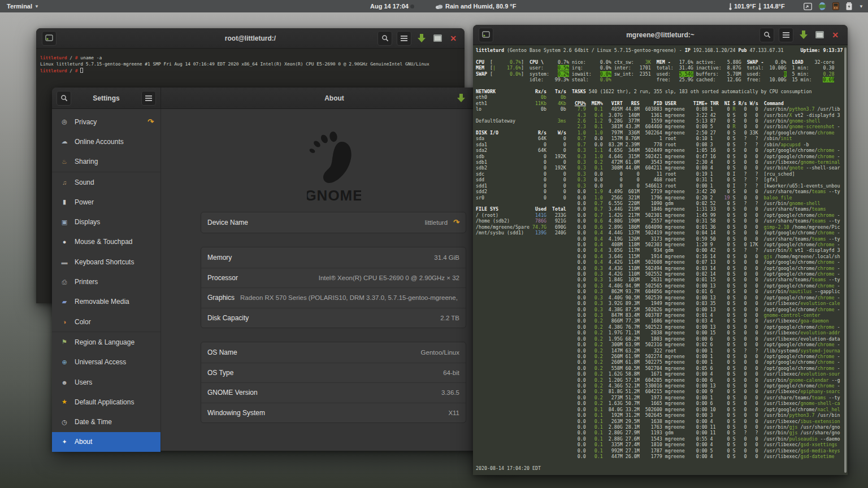 The image size is (868, 488). I want to click on sidebar-item-color: ◑Color, so click(106, 322).